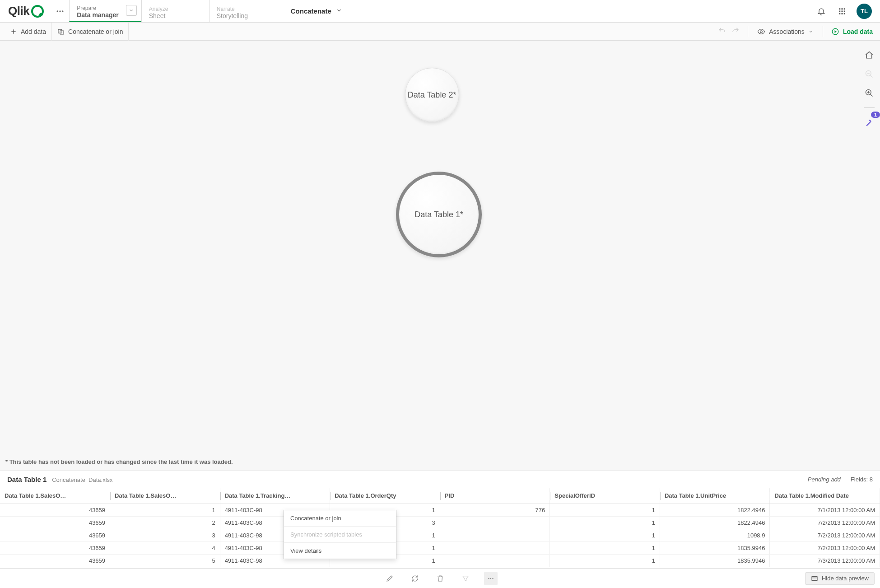  Describe the element at coordinates (730, 32) in the screenshot. I see `undo-redo-group` at that location.